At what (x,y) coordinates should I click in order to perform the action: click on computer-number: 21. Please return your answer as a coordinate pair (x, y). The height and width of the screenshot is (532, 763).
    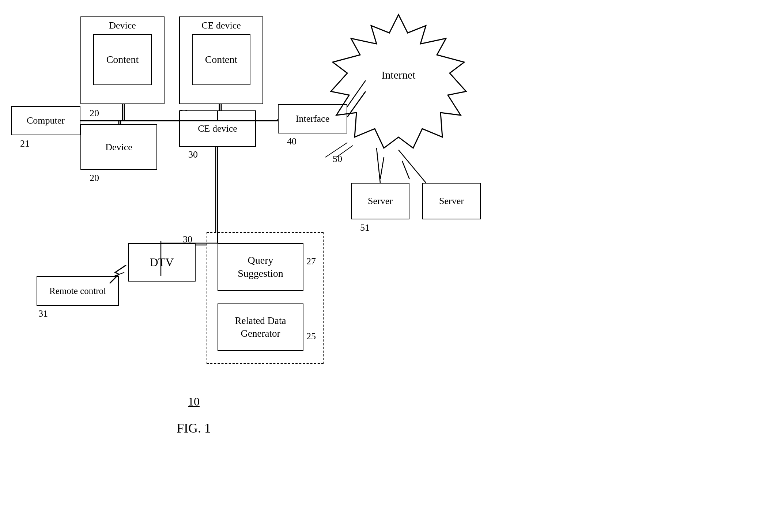
    Looking at the image, I should click on (25, 144).